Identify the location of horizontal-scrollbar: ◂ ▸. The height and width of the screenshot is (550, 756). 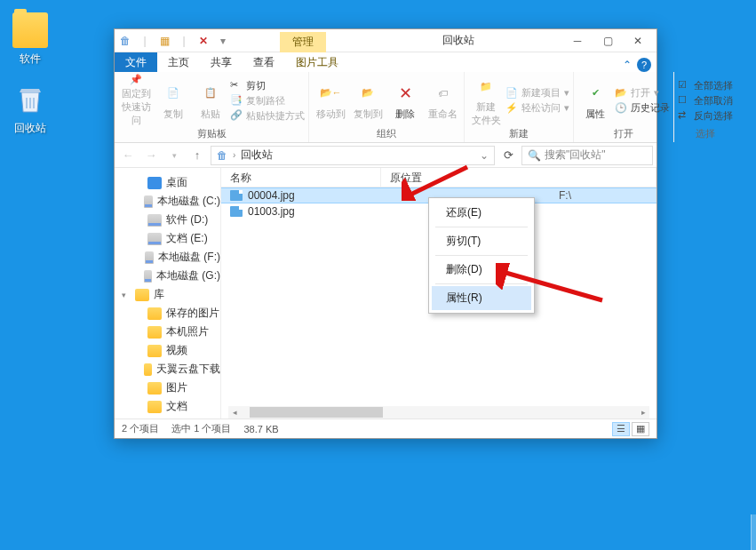
(439, 412).